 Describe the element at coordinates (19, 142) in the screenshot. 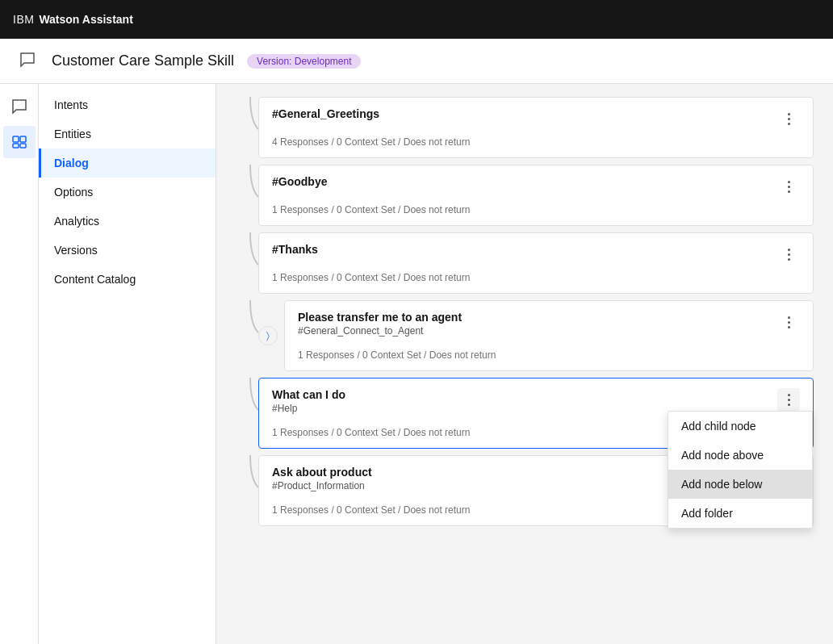

I see `rail-icon-dialog` at that location.